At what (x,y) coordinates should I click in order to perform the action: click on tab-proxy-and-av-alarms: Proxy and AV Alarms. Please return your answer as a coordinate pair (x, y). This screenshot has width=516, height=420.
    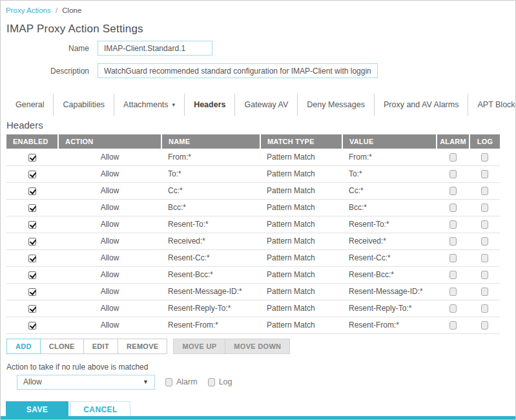
    Looking at the image, I should click on (422, 105).